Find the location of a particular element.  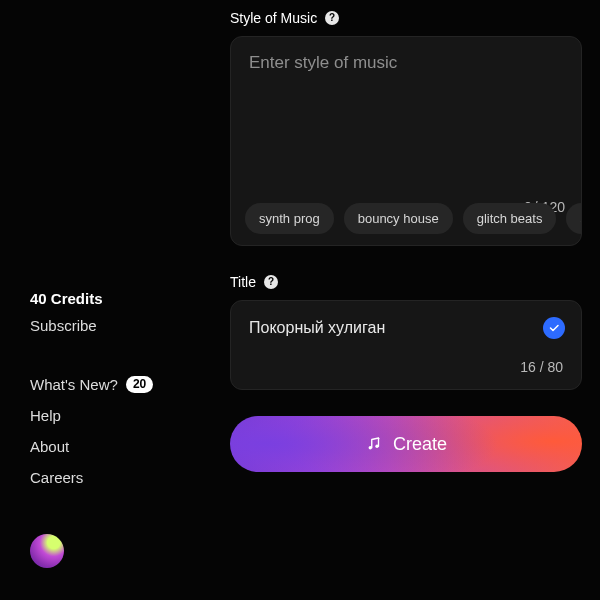

style-label-text: Style of Music is located at coordinates (274, 18).